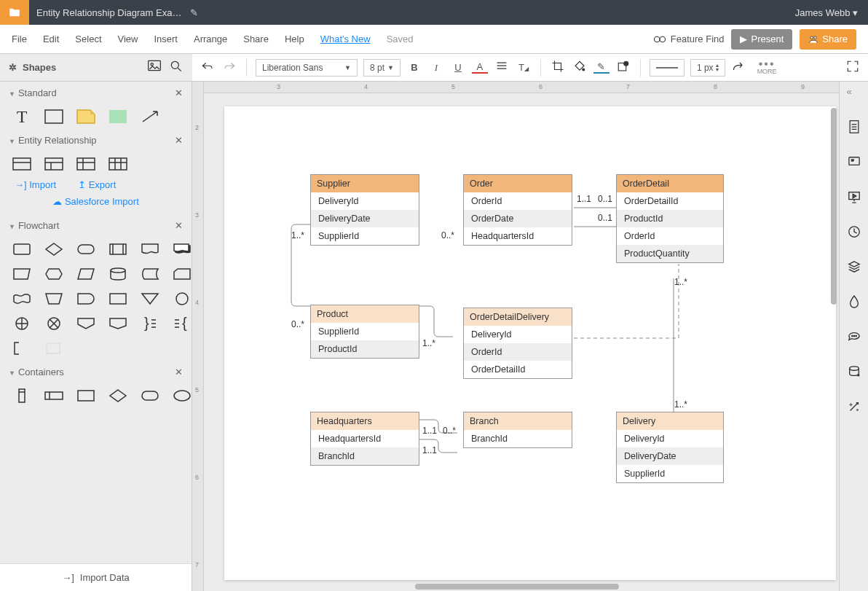 The width and height of the screenshot is (868, 591). What do you see at coordinates (19, 39) in the screenshot?
I see `menu-file: File` at bounding box center [19, 39].